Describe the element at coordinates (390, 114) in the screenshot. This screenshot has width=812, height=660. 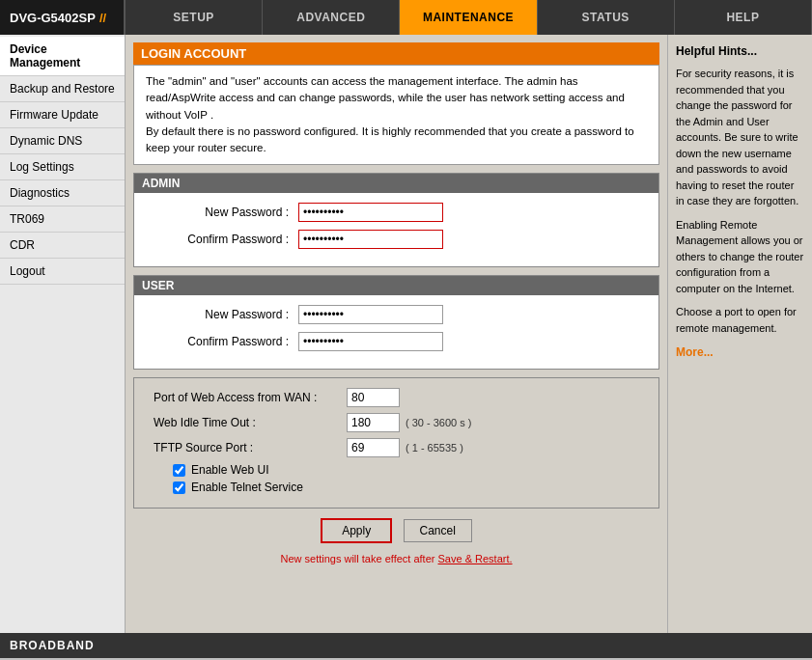
I see `info-text: The "admin" and "user" accounts can acce…` at that location.